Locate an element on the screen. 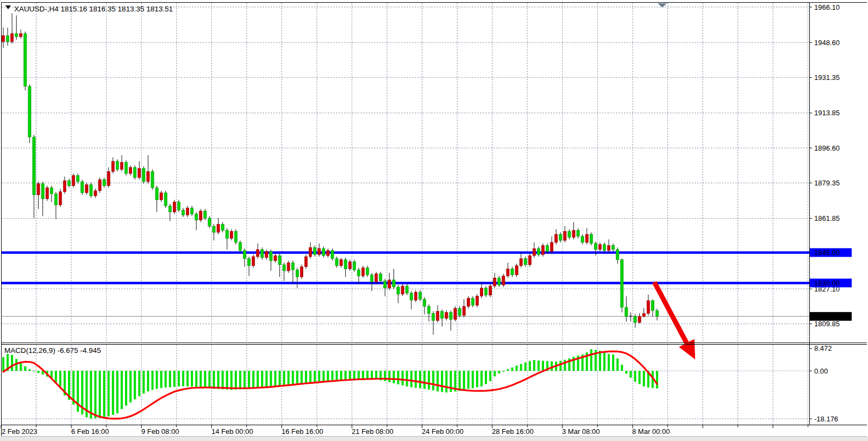 Image resolution: width=868 pixels, height=441 pixels. macd-scale-label: 0.00 is located at coordinates (821, 371).